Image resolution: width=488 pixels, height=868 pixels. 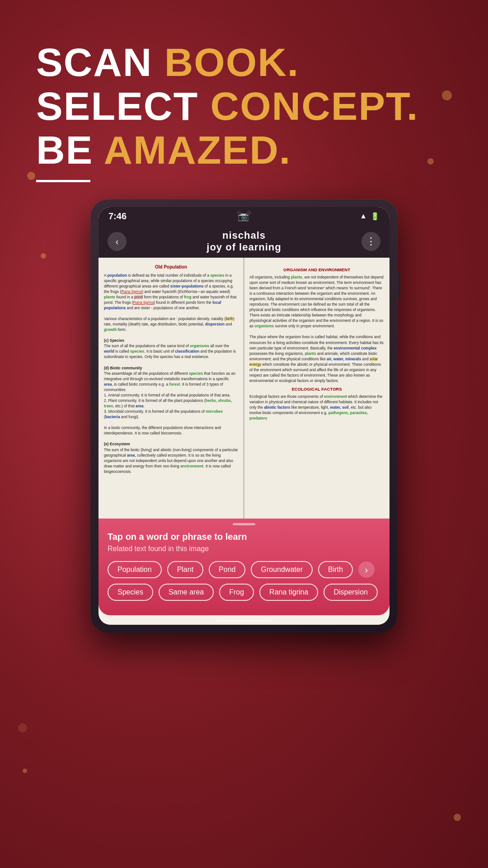 What do you see at coordinates (370, 216) in the screenshot?
I see `status-icons: ▲ 🔋` at bounding box center [370, 216].